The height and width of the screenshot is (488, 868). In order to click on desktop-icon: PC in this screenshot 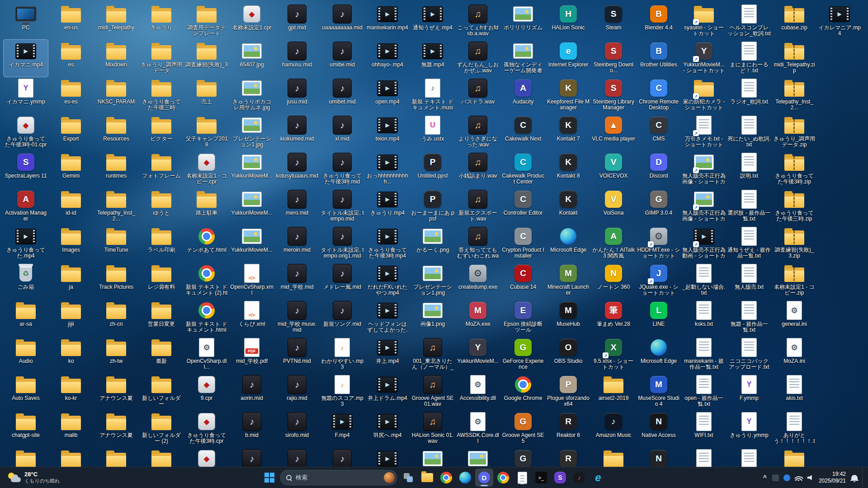, I will do `click(26, 21)`.